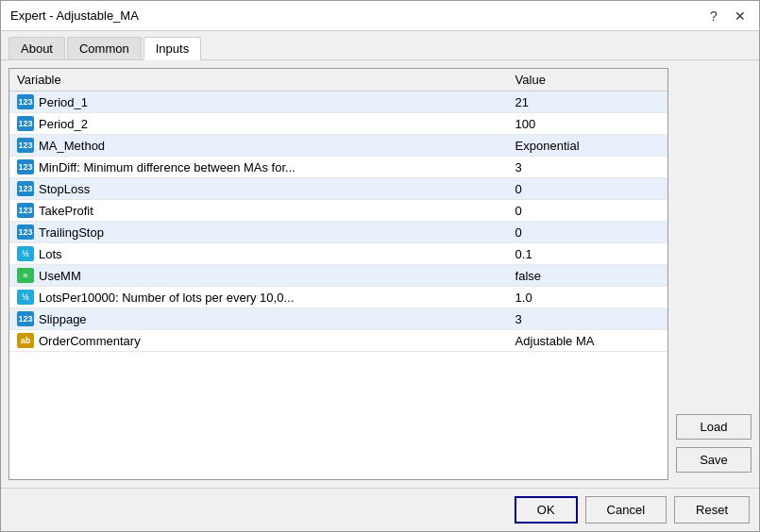  Describe the element at coordinates (380, 509) in the screenshot. I see `footer: OK Cancel Reset` at that location.